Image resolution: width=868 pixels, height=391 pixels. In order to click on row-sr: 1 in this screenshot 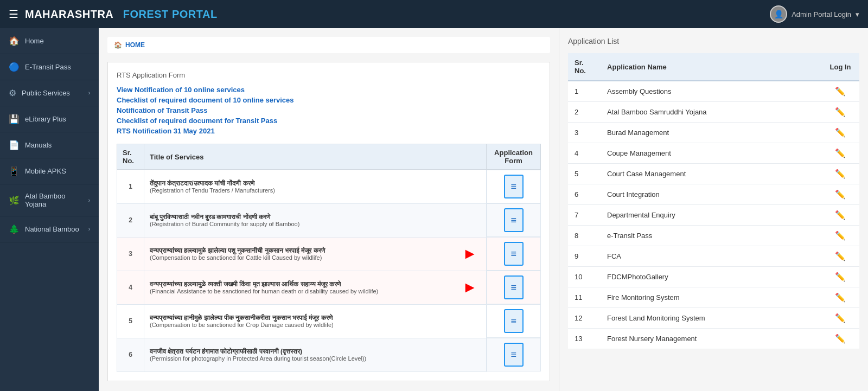, I will do `click(131, 187)`.